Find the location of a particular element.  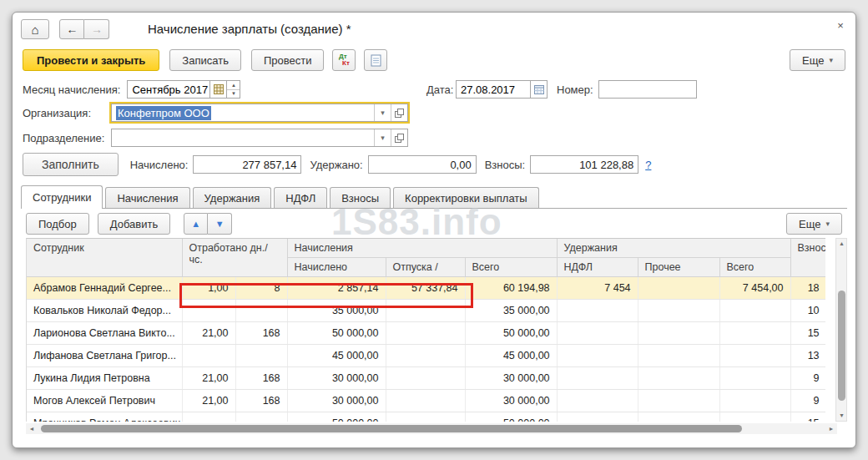

department-input: ▾ is located at coordinates (260, 138).